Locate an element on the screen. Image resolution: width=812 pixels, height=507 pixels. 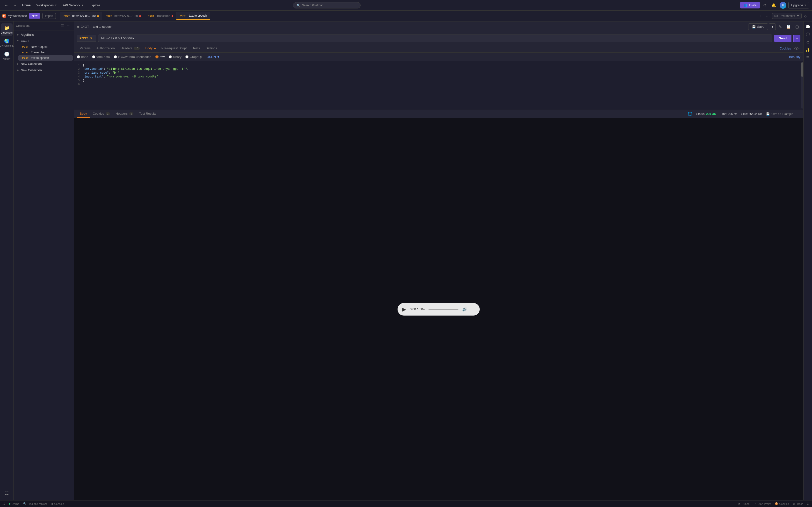
tab-authorization: Authorization is located at coordinates (106, 48).